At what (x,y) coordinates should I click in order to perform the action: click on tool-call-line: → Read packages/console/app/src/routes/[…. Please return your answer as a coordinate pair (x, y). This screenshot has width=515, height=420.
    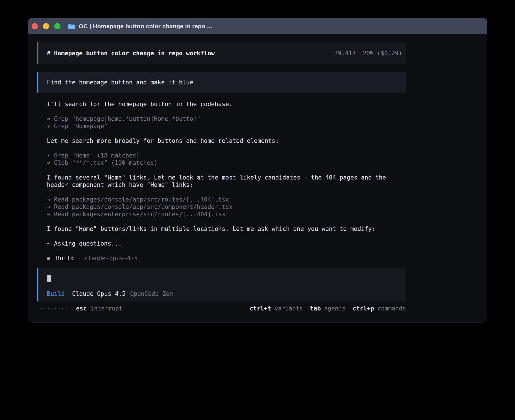
    Looking at the image, I should click on (222, 200).